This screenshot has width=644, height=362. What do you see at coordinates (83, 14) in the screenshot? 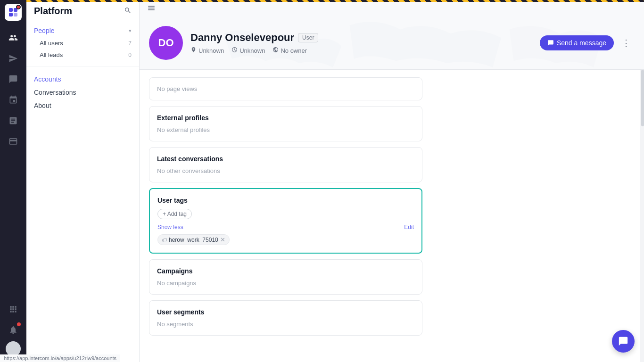
I see `sidebar-header: Platform` at bounding box center [83, 14].